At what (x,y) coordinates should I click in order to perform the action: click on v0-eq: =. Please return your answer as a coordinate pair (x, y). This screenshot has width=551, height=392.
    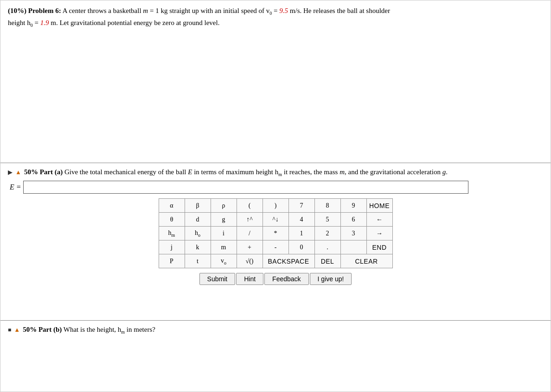
    Looking at the image, I should click on (276, 11).